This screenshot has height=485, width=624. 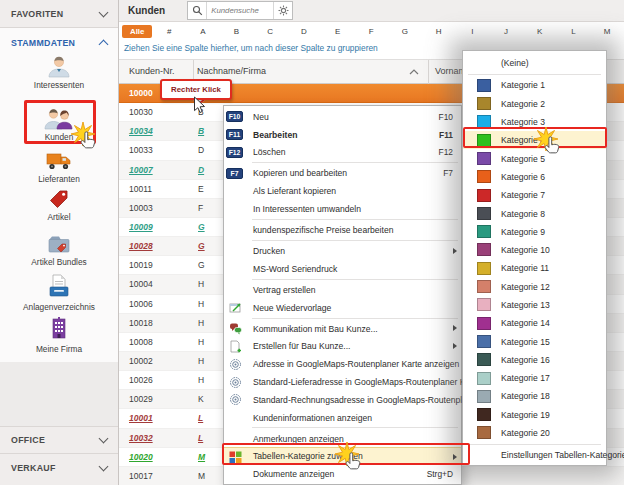 I want to click on sidebar-section-favoriten: FAVORITEN, so click(x=59, y=14).